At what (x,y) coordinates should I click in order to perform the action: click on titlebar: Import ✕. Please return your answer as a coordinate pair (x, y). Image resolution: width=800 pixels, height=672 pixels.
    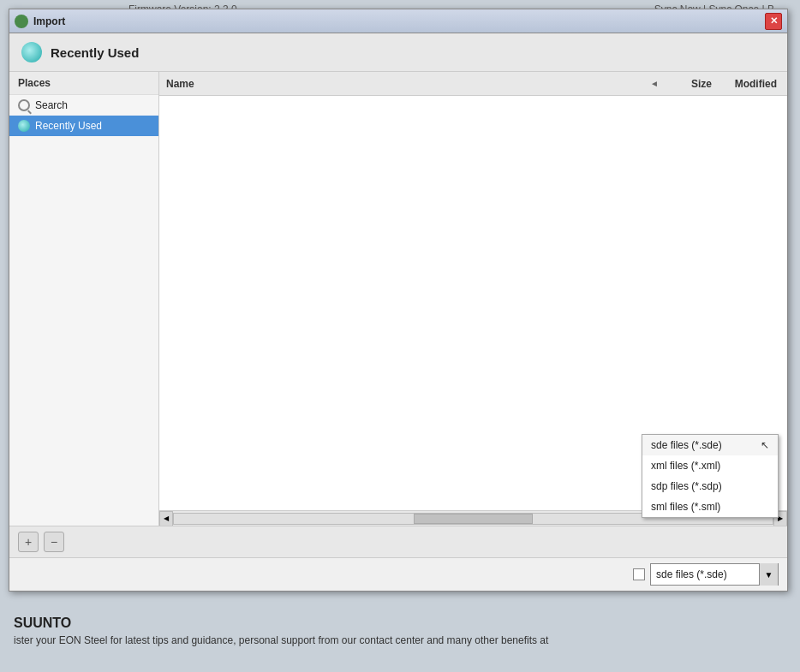
    Looking at the image, I should click on (398, 21).